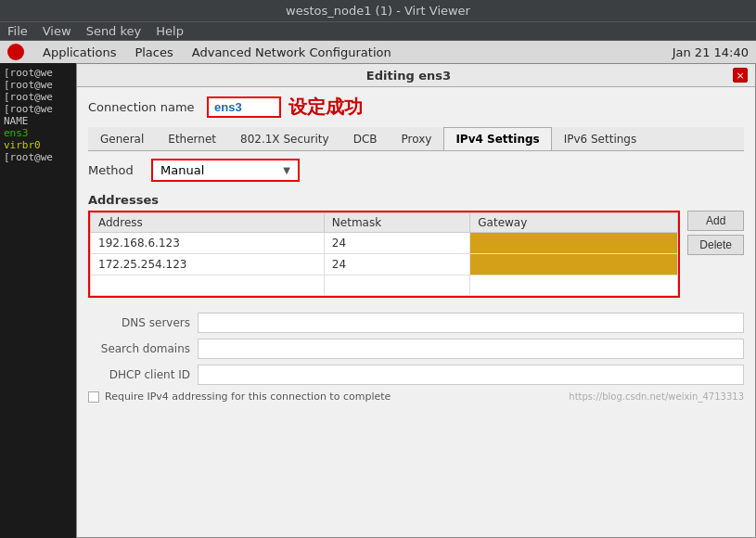  What do you see at coordinates (291, 52) in the screenshot?
I see `appbar-network-config: Advanced Network Configuration` at bounding box center [291, 52].